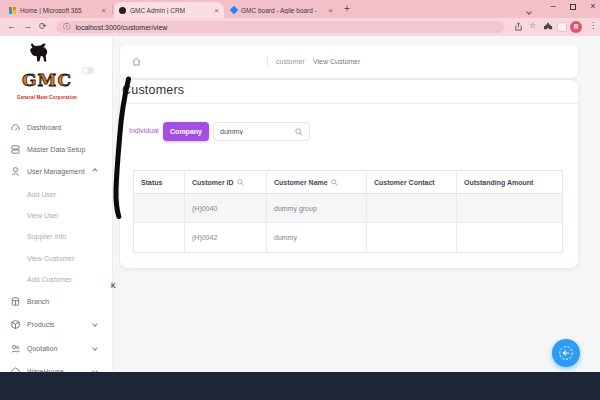 The image size is (600, 400). I want to click on sidebar-item-quotation: Quotation, so click(56, 348).